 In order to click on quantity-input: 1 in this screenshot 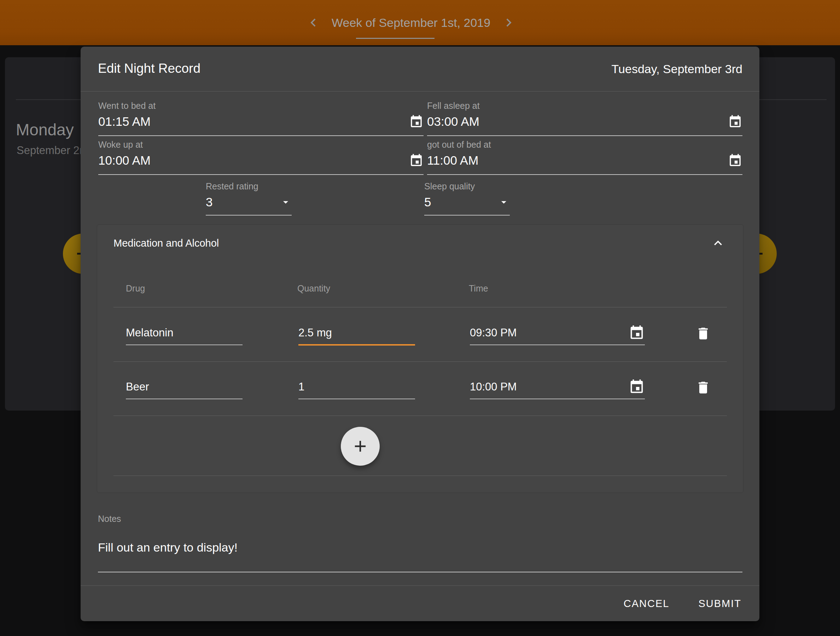, I will do `click(357, 389)`.